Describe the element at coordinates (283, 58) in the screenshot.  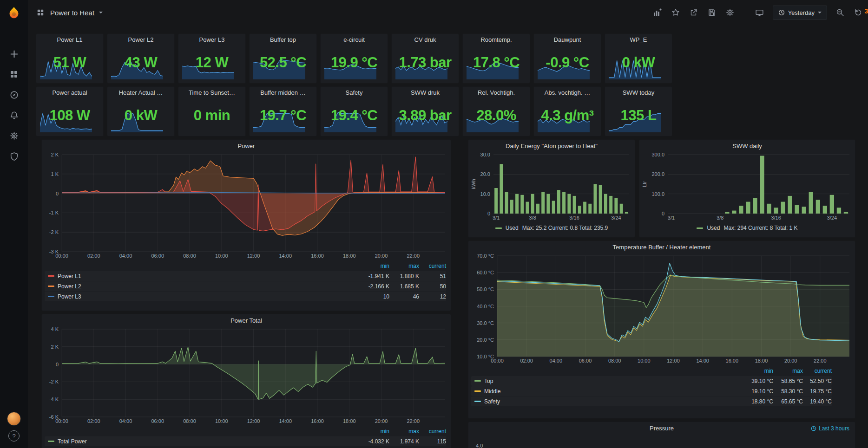
I see `stat-panel: Buffer top52.5 °C` at that location.